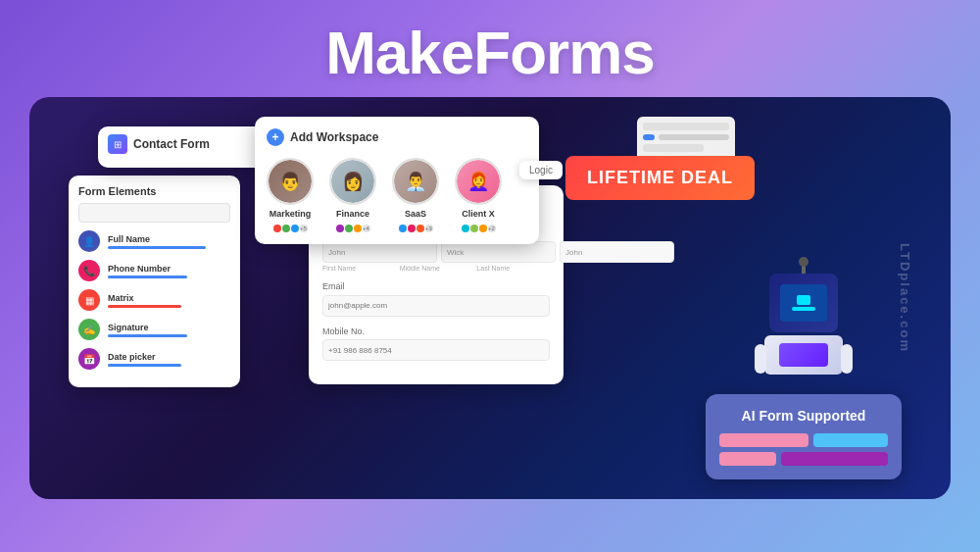 The image size is (980, 552). What do you see at coordinates (436, 350) in the screenshot?
I see `mobile-input` at bounding box center [436, 350].